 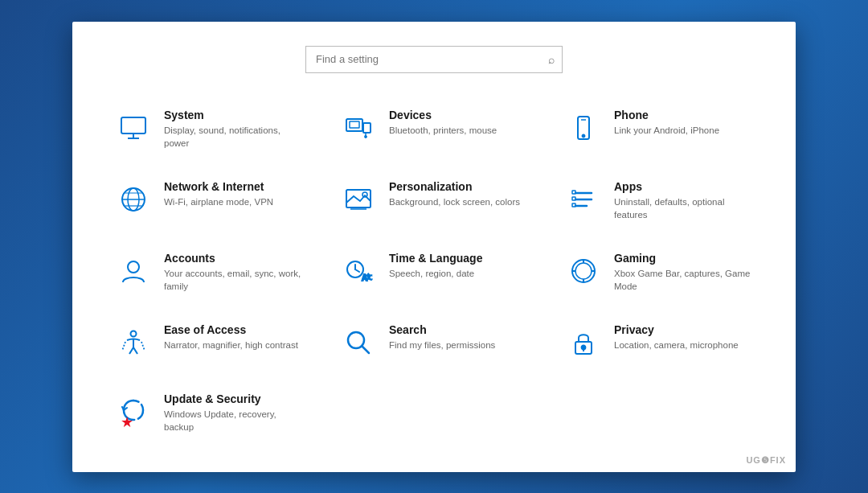 What do you see at coordinates (434, 60) in the screenshot?
I see `search-input` at bounding box center [434, 60].